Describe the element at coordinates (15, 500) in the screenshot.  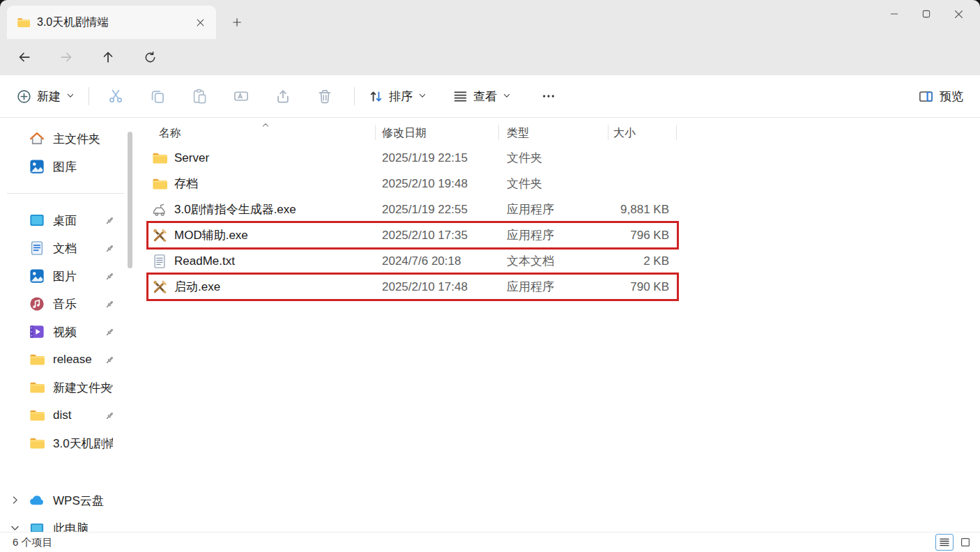
I see `chevron-right-icon` at that location.